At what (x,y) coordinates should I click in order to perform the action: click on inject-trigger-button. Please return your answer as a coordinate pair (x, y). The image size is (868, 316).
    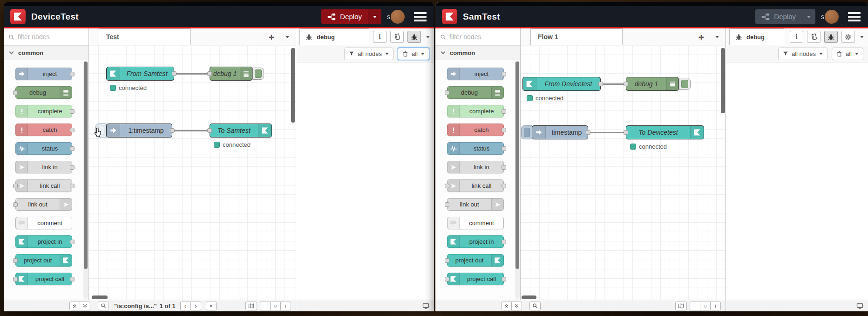
    Looking at the image, I should click on (101, 131).